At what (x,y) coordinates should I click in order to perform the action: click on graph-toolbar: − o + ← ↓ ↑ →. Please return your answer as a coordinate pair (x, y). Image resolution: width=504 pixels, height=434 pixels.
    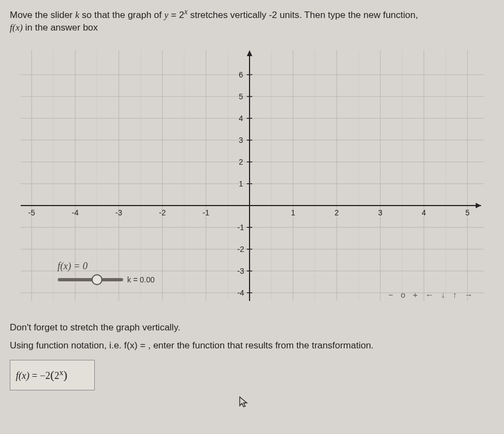
    Looking at the image, I should click on (430, 294).